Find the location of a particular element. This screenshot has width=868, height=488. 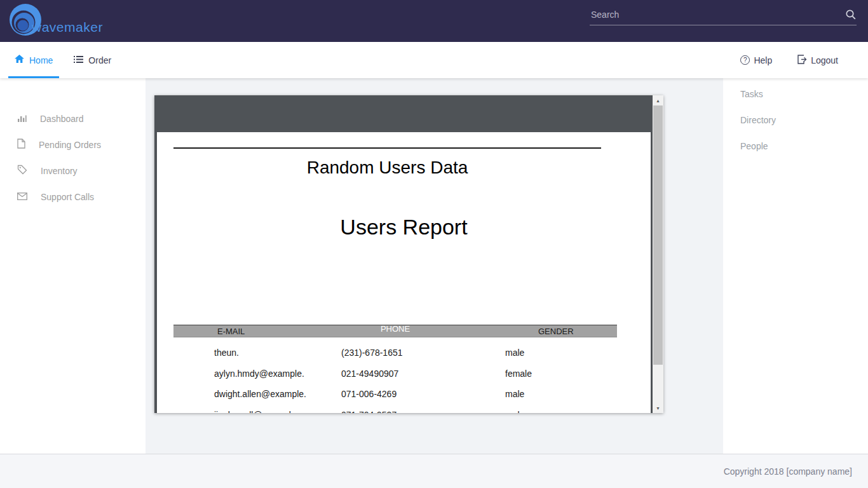

app-logo: wavemaker is located at coordinates (56, 22).